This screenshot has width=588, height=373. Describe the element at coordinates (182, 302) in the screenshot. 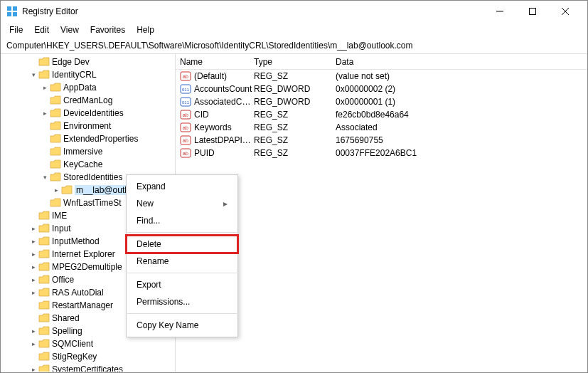

I see `context-permissions: Permissions...` at that location.